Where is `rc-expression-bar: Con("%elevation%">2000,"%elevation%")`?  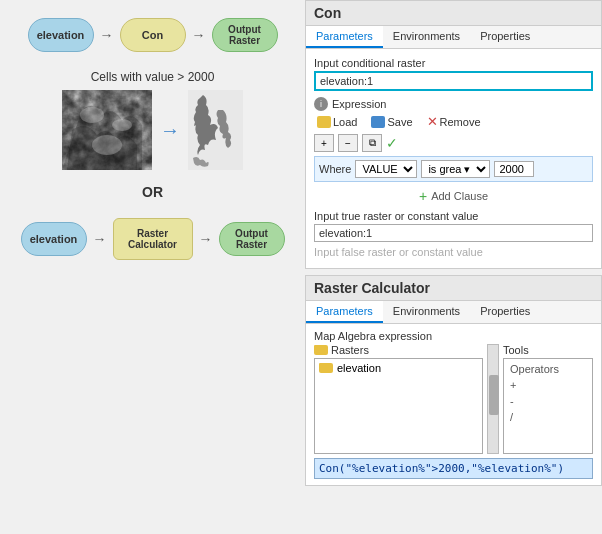 rc-expression-bar: Con("%elevation%">2000,"%elevation%") is located at coordinates (454, 468).